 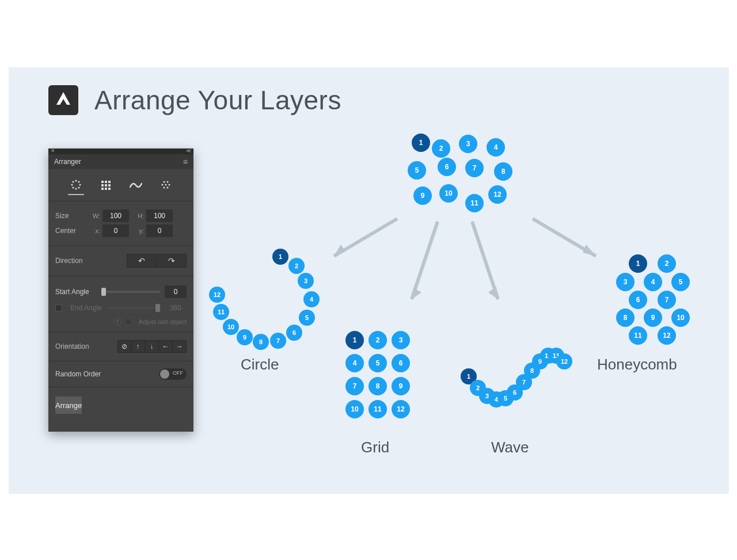 I want to click on dot: 4, so click(x=311, y=299).